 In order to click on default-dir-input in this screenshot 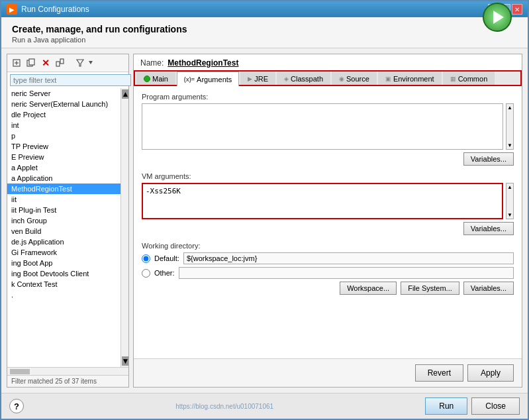, I will do `click(348, 258)`.